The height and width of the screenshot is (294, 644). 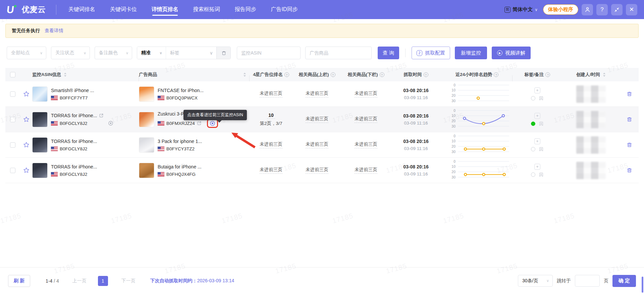 What do you see at coordinates (388, 53) in the screenshot?
I see `query-button: 查 询` at bounding box center [388, 53].